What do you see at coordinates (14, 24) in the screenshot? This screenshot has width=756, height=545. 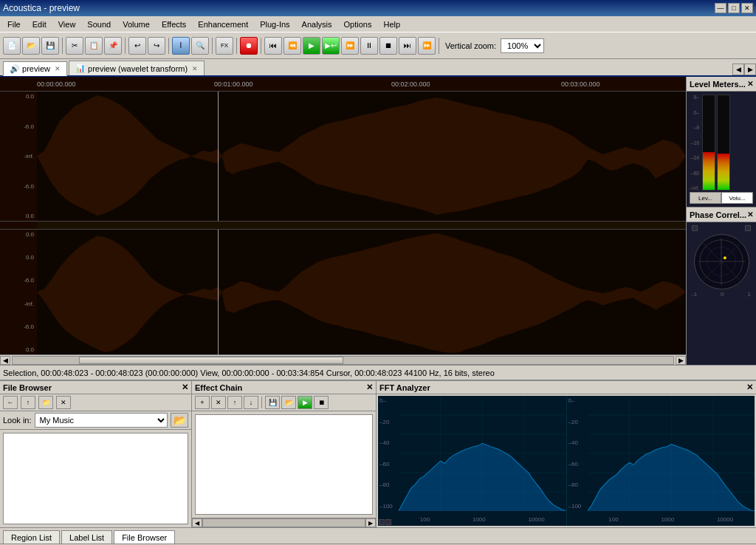 I see `menu-file: File` at bounding box center [14, 24].